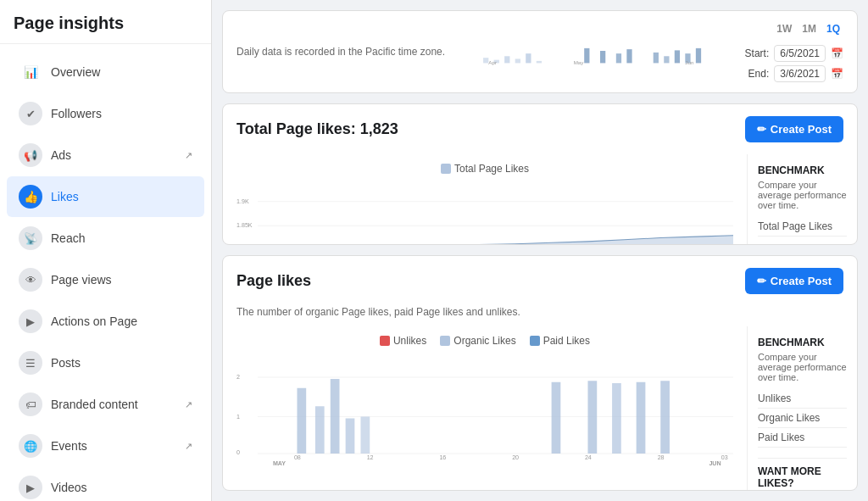 This screenshot has height=501, width=868. Describe the element at coordinates (385, 341) in the screenshot. I see `legend-color-unlikes` at that location.